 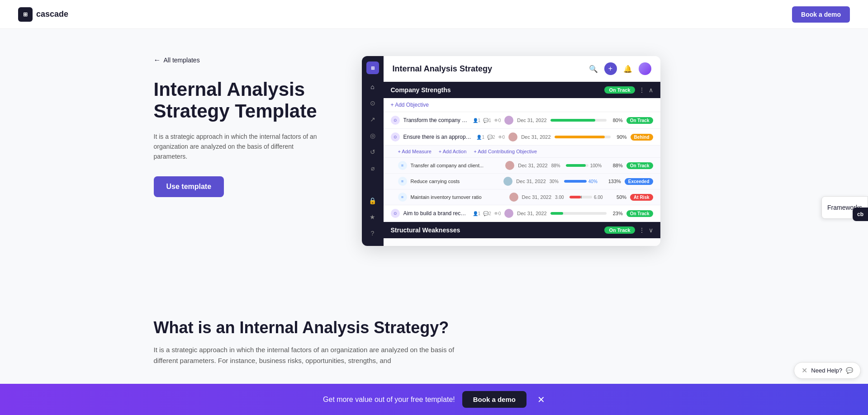 What do you see at coordinates (373, 68) in the screenshot?
I see `sidebar-logo: ⊞` at bounding box center [373, 68].